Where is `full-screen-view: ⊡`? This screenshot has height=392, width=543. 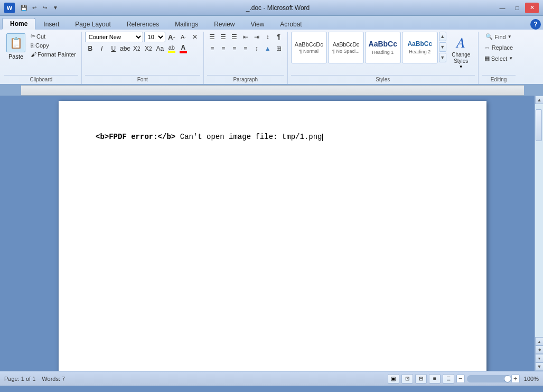 full-screen-view: ⊡ is located at coordinates (407, 379).